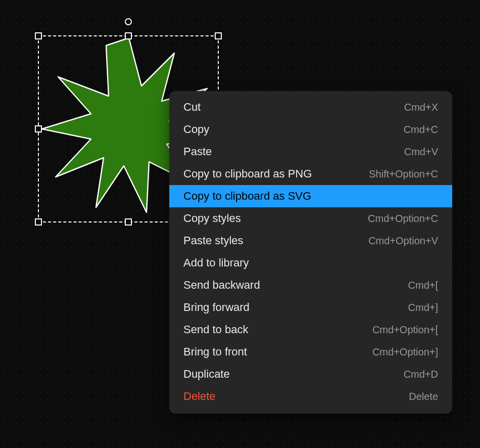 This screenshot has width=480, height=448. What do you see at coordinates (222, 285) in the screenshot?
I see `menu-item-label: Send backward` at bounding box center [222, 285].